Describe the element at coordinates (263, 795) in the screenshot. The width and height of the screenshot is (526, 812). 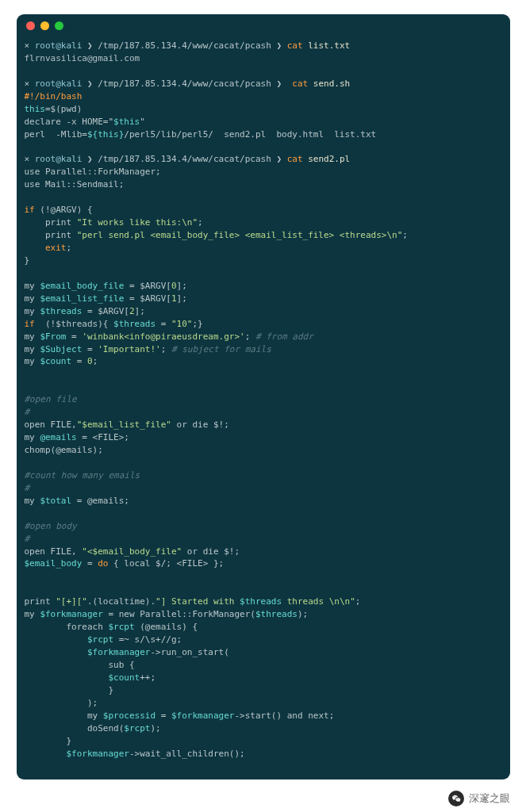
I see `footer: 深邃之眼` at that location.